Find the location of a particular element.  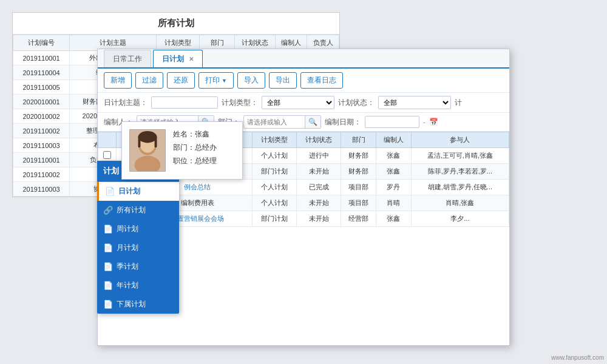

data-col-header: 部门 is located at coordinates (359, 140).